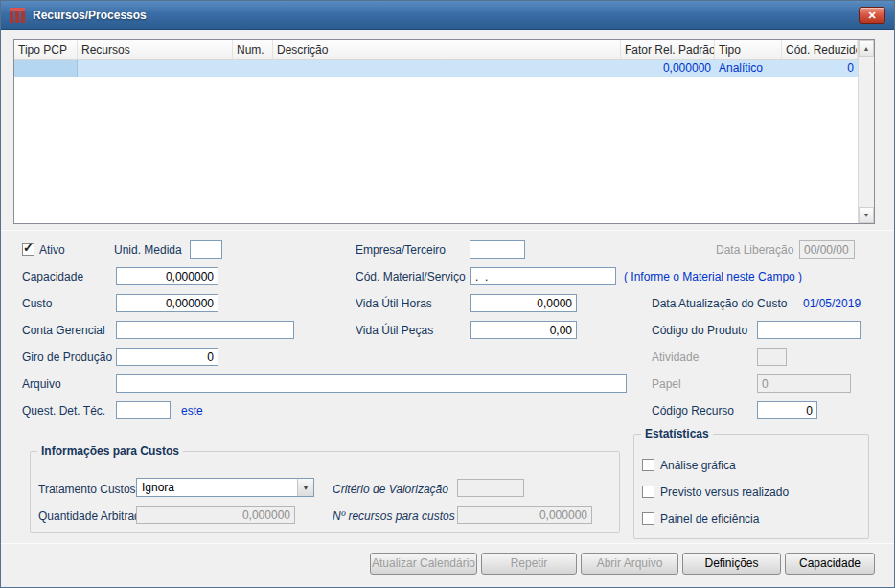 The height and width of the screenshot is (588, 895). I want to click on chevron-down-icon: ▼, so click(305, 487).